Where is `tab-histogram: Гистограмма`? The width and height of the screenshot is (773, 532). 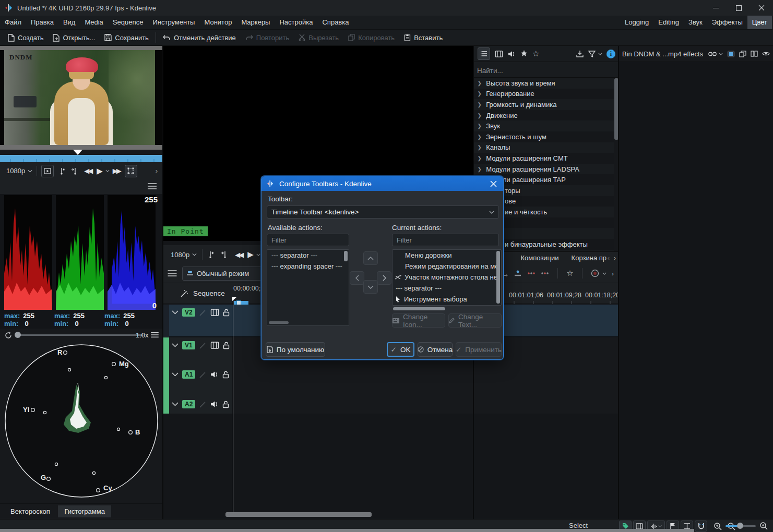 tab-histogram: Гистограмма is located at coordinates (85, 511).